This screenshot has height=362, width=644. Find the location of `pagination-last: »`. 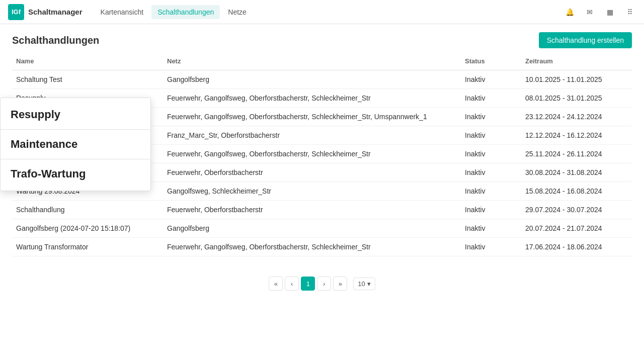

pagination-last: » is located at coordinates (340, 284).